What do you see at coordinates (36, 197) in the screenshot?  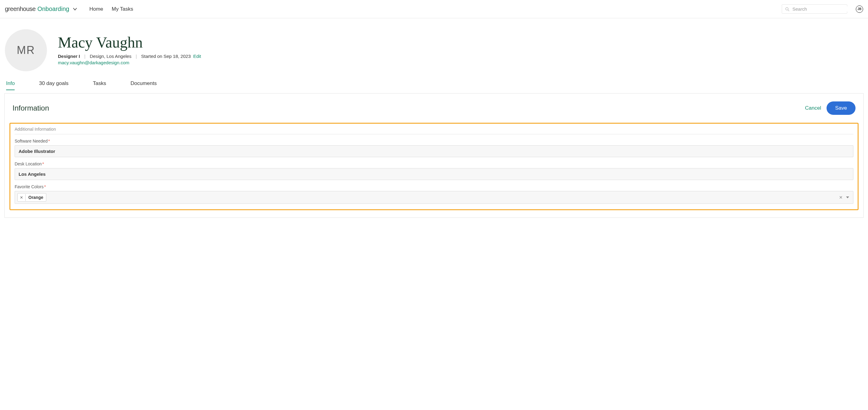 I see `tag-label: Orange` at bounding box center [36, 197].